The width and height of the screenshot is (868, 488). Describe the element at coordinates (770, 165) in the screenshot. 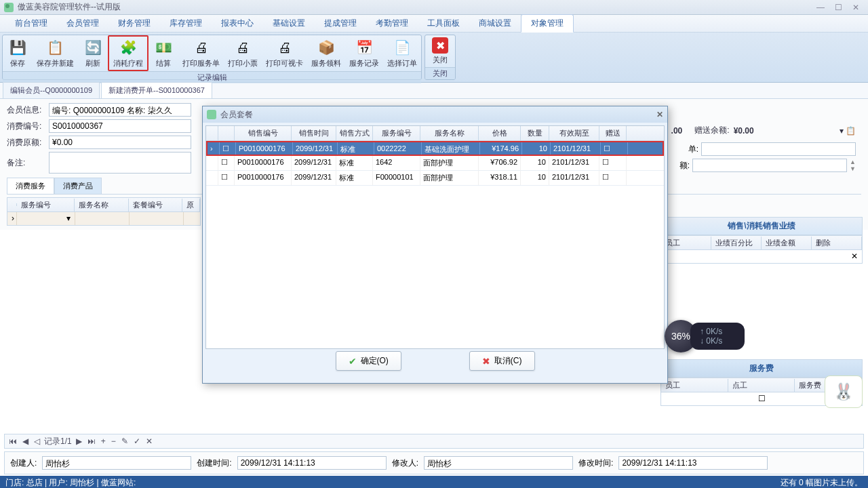

I see `e-field` at that location.